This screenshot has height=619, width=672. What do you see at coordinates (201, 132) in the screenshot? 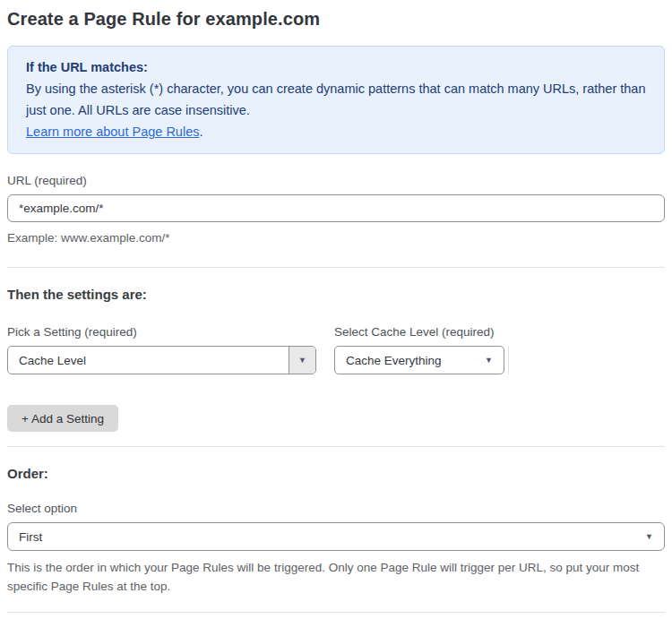
I see `link-suffix: .` at bounding box center [201, 132].